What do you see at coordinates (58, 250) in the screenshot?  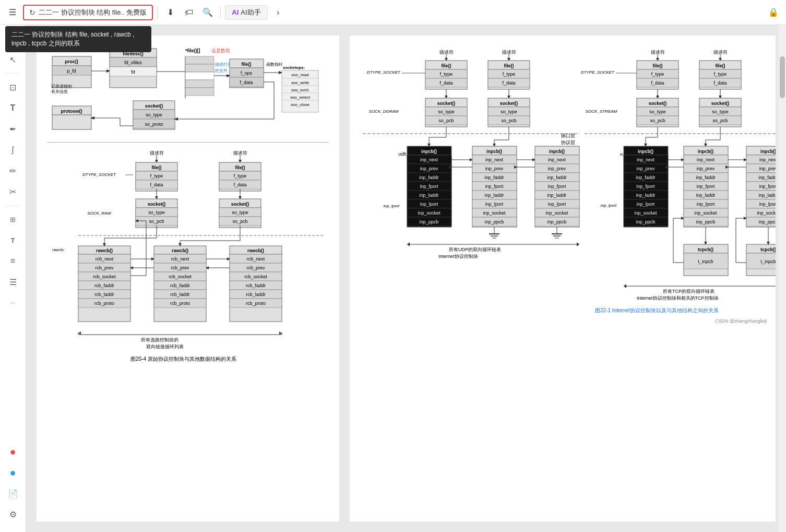 I see `svg-text: rawcb:` at bounding box center [58, 250].